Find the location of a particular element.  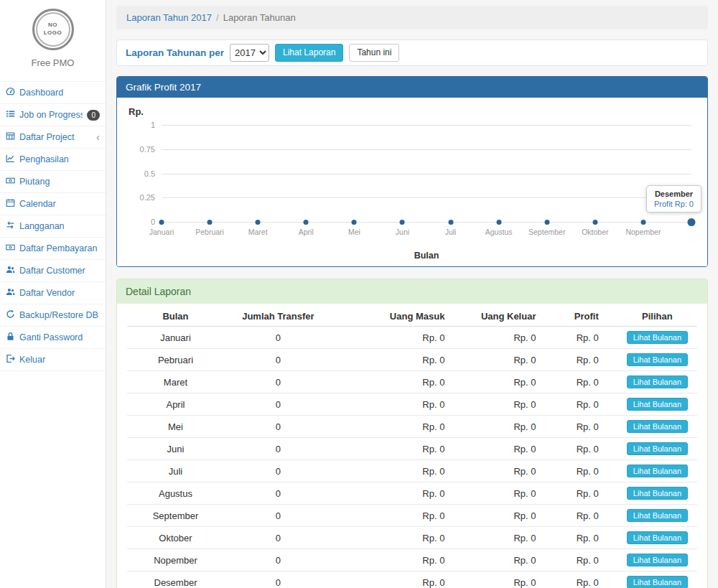

sidebar-item-label: Daftar Vendor is located at coordinates (60, 293).